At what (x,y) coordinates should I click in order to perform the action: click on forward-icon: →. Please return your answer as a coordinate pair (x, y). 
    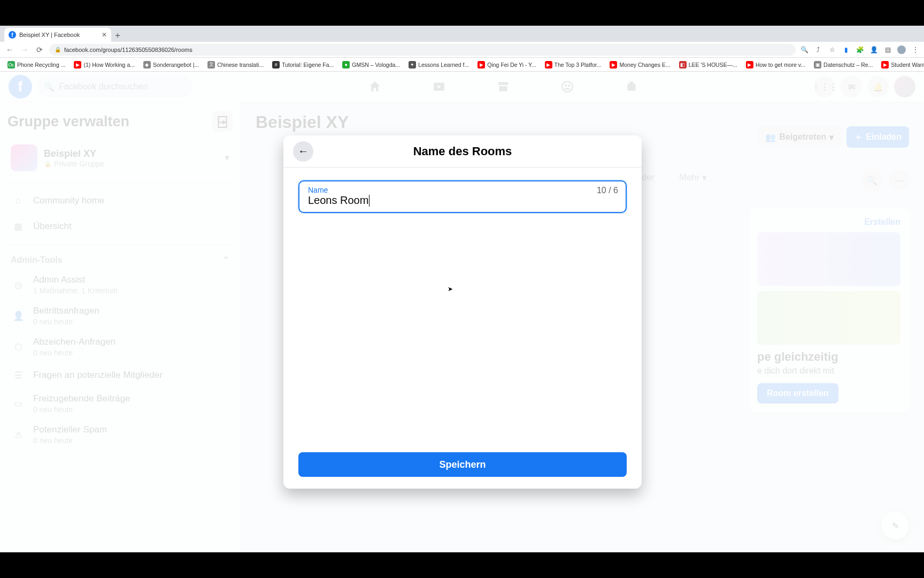
    Looking at the image, I should click on (25, 50).